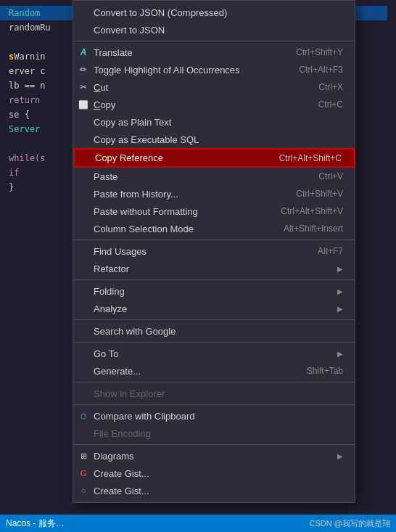 This screenshot has height=532, width=396. Describe the element at coordinates (214, 353) in the screenshot. I see `menu-item-go-to: Go To` at that location.